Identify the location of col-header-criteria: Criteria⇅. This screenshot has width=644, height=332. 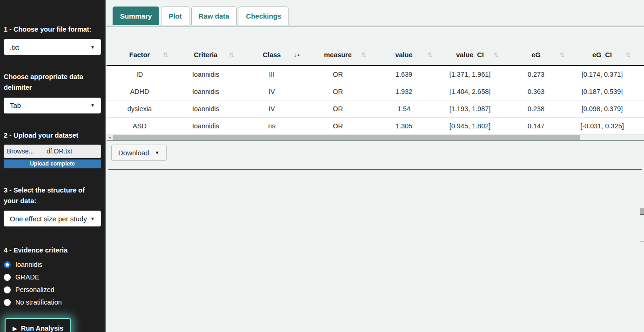
(206, 55).